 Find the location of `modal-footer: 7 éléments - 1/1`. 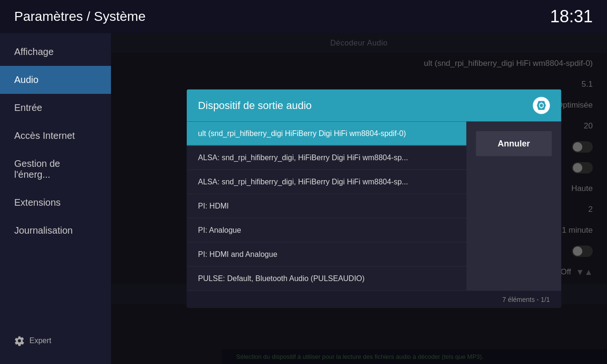

modal-footer: 7 éléments - 1/1 is located at coordinates (374, 300).